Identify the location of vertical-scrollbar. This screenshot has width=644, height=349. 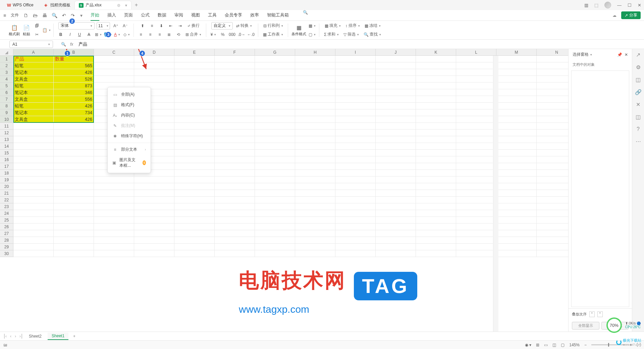
(496, 194).